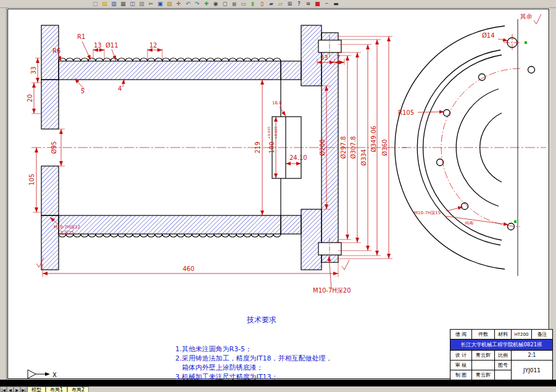 Image resolution: width=556 pixels, height=392 pixels. I want to click on match-properties-icon: ✛, so click(179, 4).